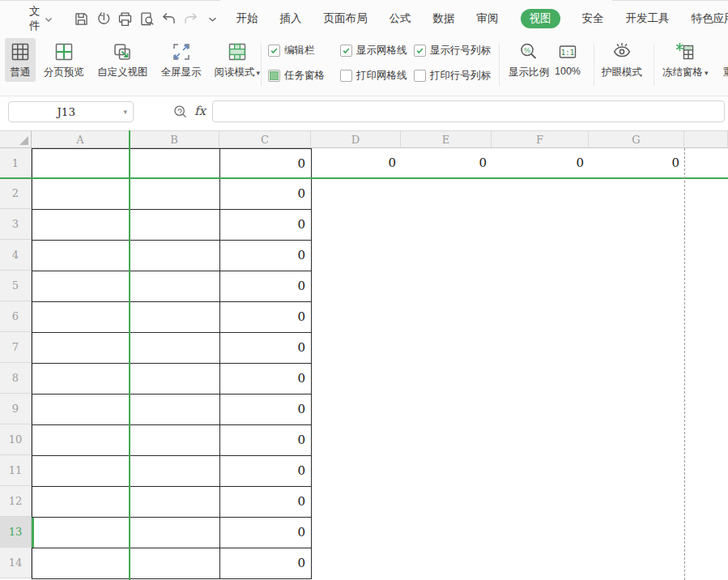 This screenshot has height=580, width=728. Describe the element at coordinates (175, 225) in the screenshot. I see `cell-B3` at that location.